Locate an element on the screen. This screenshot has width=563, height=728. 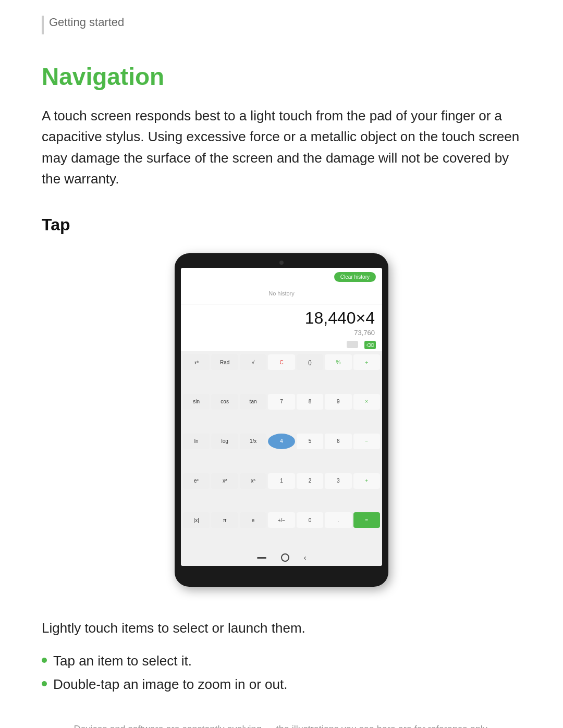
tablet-screen: Clear history No history 18,440×4 73,760… is located at coordinates (282, 417).